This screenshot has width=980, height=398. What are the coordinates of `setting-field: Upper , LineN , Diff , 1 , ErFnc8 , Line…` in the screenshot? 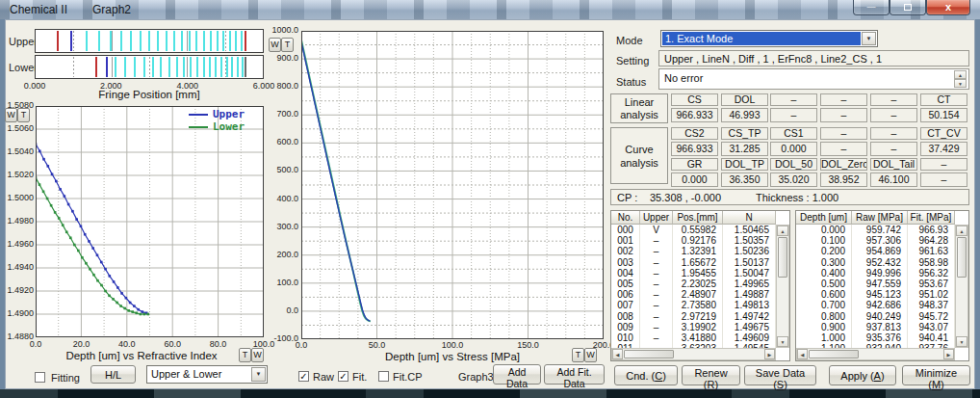 It's located at (814, 58).